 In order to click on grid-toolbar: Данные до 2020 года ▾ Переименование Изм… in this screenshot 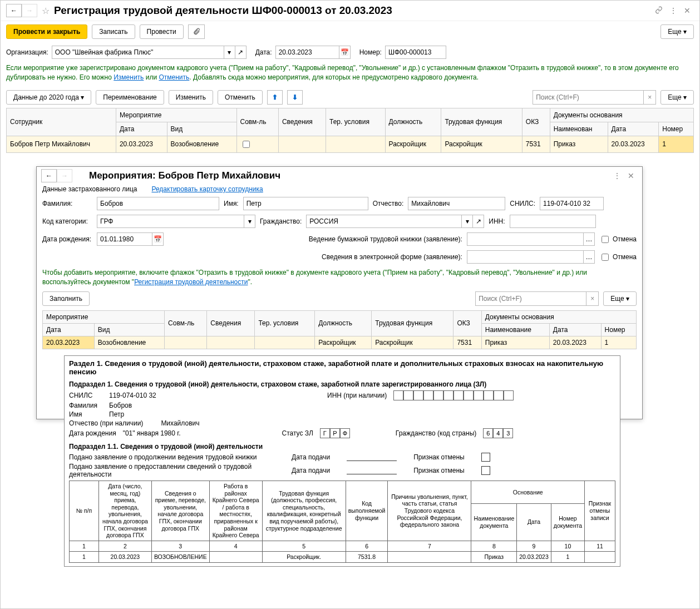, I will do `click(350, 97)`.